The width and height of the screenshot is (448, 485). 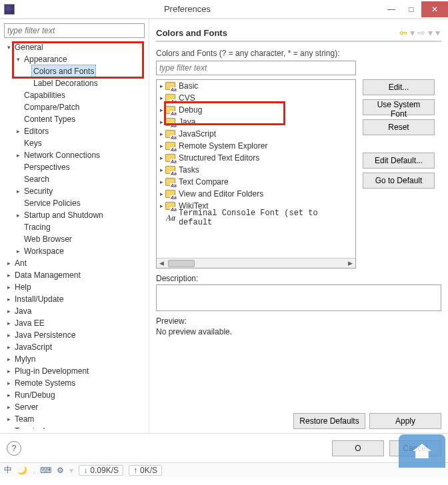 I want to click on tree-item-label: Server, so click(x=27, y=407).